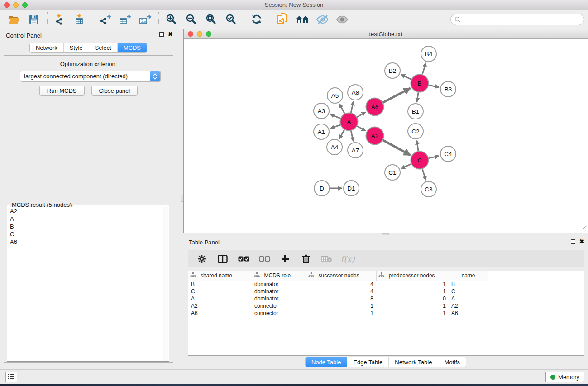 The width and height of the screenshot is (588, 386). I want to click on table-close-icon: ✖, so click(582, 242).